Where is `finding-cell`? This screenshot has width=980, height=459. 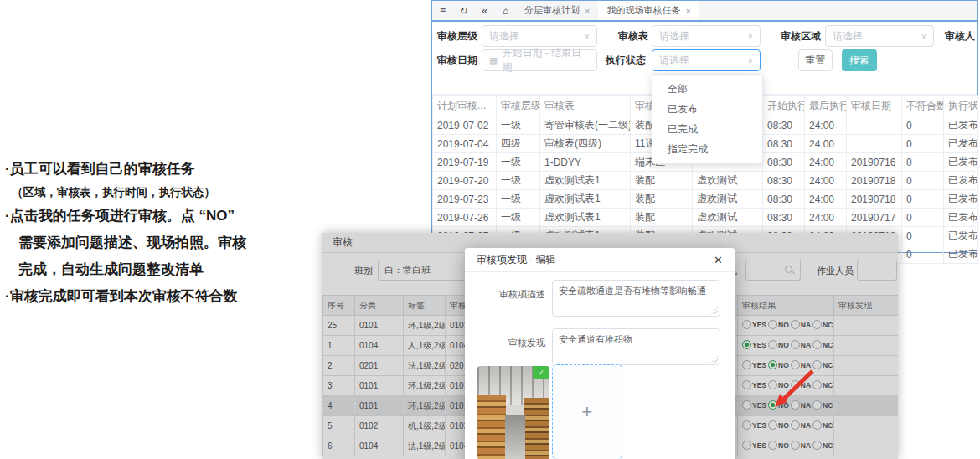 finding-cell is located at coordinates (866, 446).